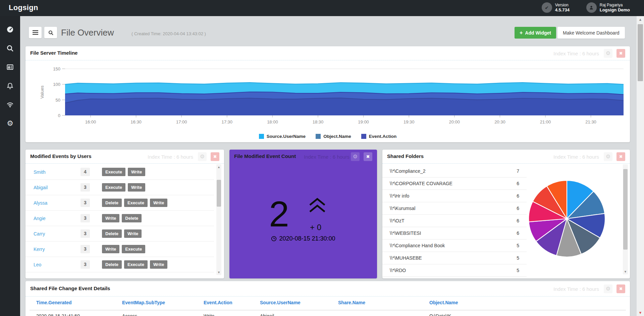 Image resolution: width=644 pixels, height=316 pixels. What do you see at coordinates (591, 122) in the screenshot?
I see `svg-text: 21:30` at bounding box center [591, 122].